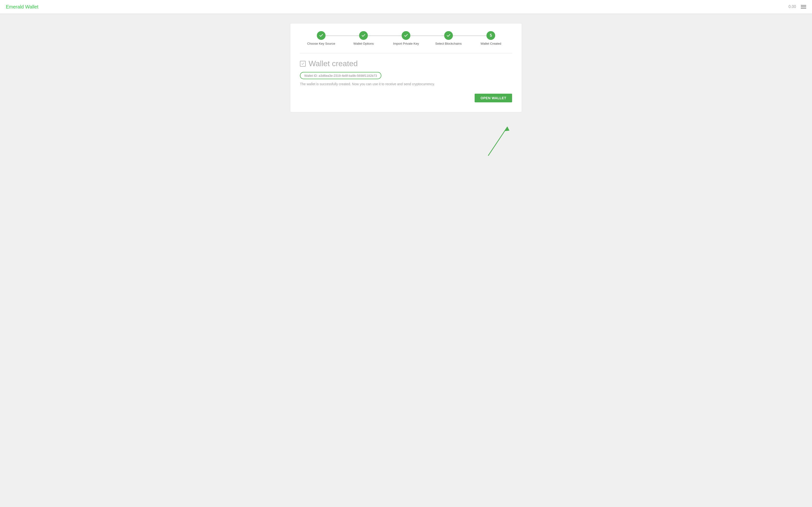 This screenshot has height=507, width=812. What do you see at coordinates (448, 38) in the screenshot?
I see `step-4: Select Blockchains` at bounding box center [448, 38].